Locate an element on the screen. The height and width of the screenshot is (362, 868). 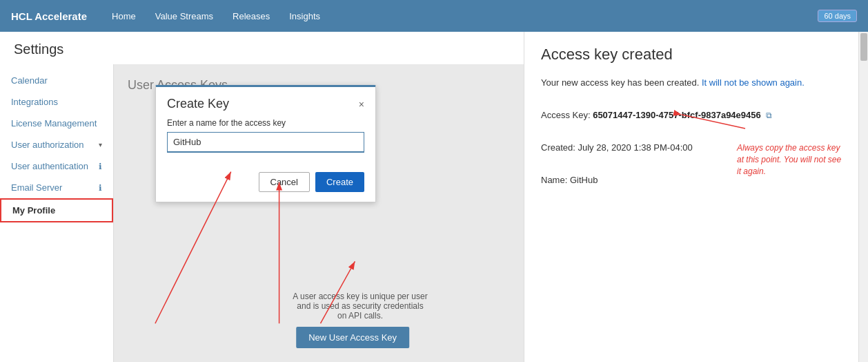
modal-body: Enter a name for the access key is located at coordinates (266, 141).